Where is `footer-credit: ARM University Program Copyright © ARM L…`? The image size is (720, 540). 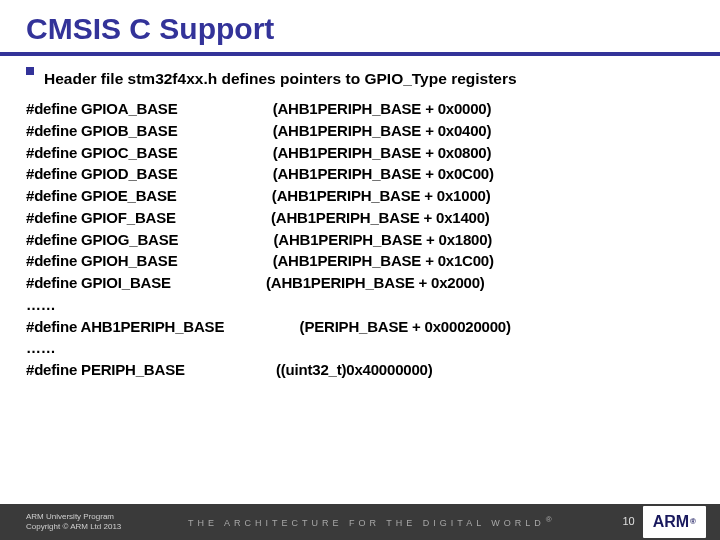 footer-credit: ARM University Program Copyright © ARM L… is located at coordinates (60, 522).